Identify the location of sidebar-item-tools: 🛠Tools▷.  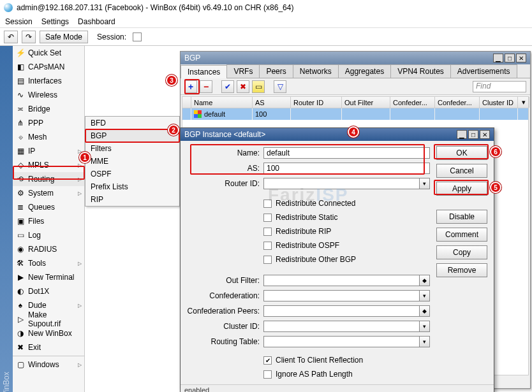
(48, 263).